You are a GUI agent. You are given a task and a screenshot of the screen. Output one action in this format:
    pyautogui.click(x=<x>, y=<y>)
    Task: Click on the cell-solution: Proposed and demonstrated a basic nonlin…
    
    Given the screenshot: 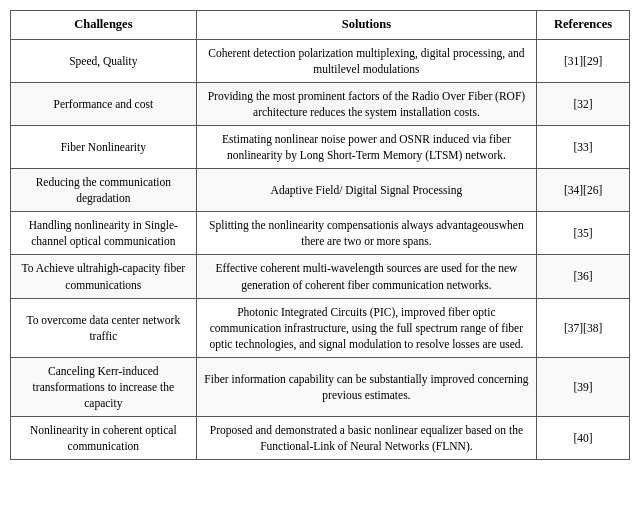 What is the action you would take?
    pyautogui.click(x=366, y=438)
    